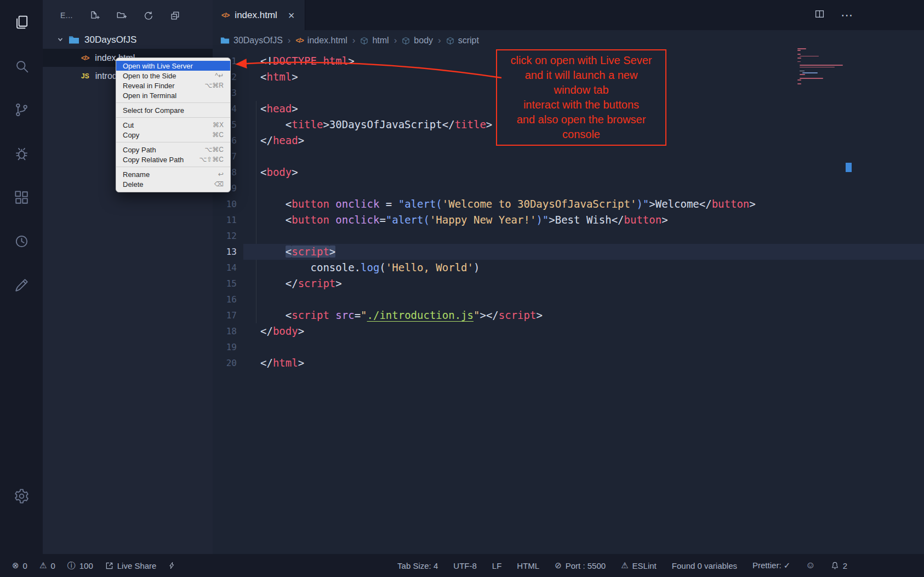 This screenshot has height=577, width=924. What do you see at coordinates (21, 66) in the screenshot?
I see `search-icon` at bounding box center [21, 66].